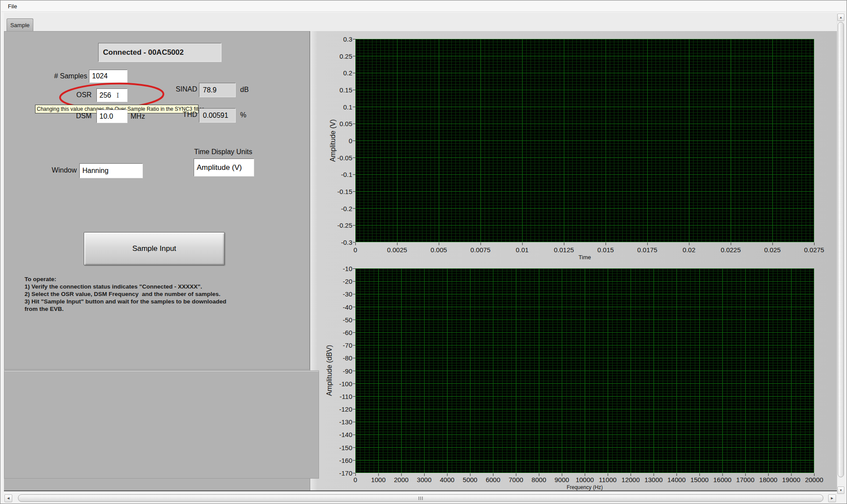 The image size is (847, 504). I want to click on tick-label: 0.0025, so click(397, 250).